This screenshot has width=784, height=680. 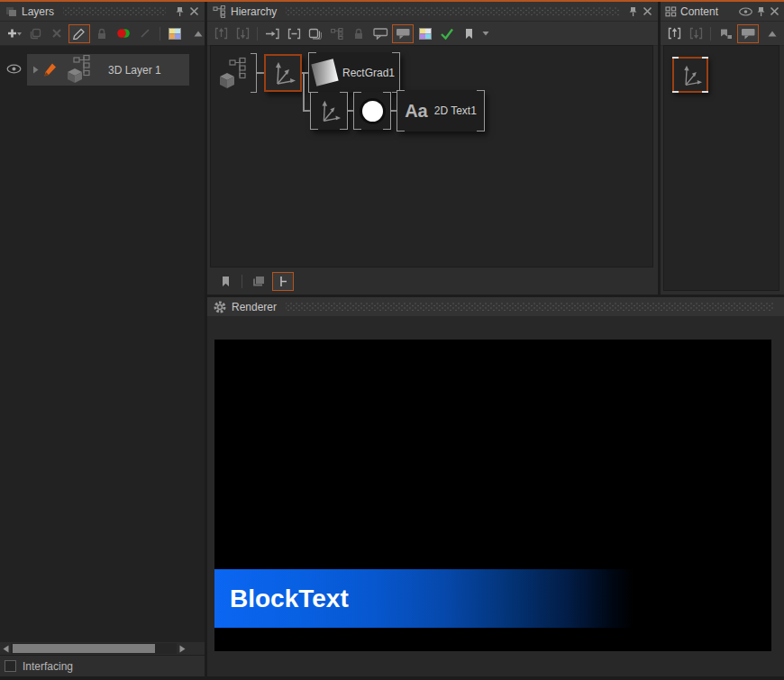 I want to click on branch-view-button, so click(x=283, y=281).